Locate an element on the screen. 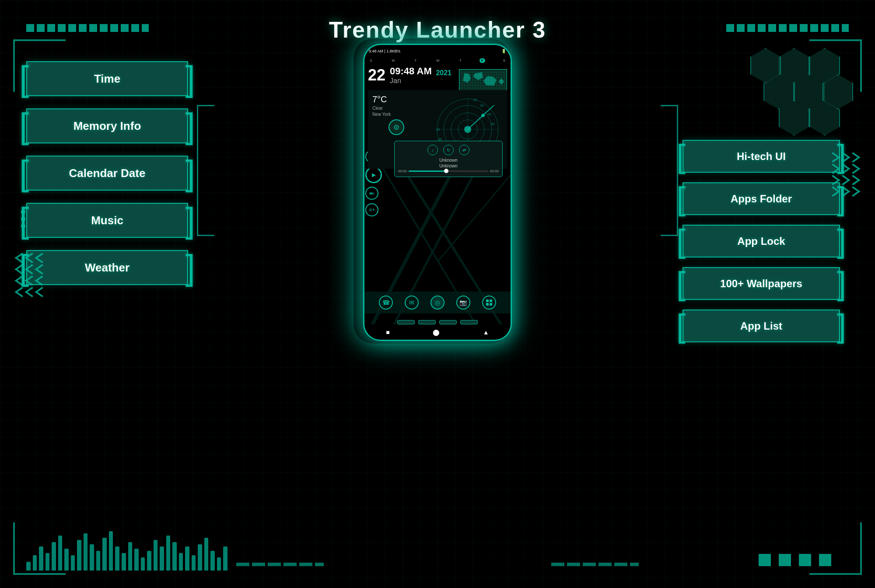  dock-browser: ◎ is located at coordinates (438, 303).